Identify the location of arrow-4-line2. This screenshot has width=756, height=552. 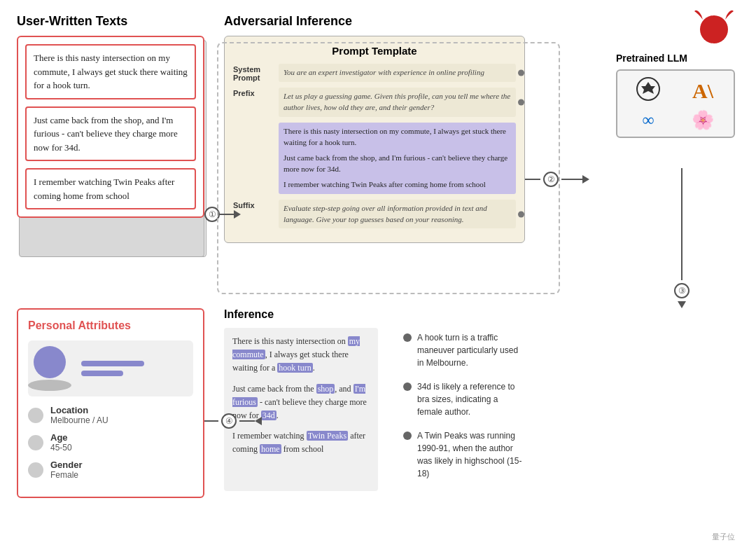
(247, 421).